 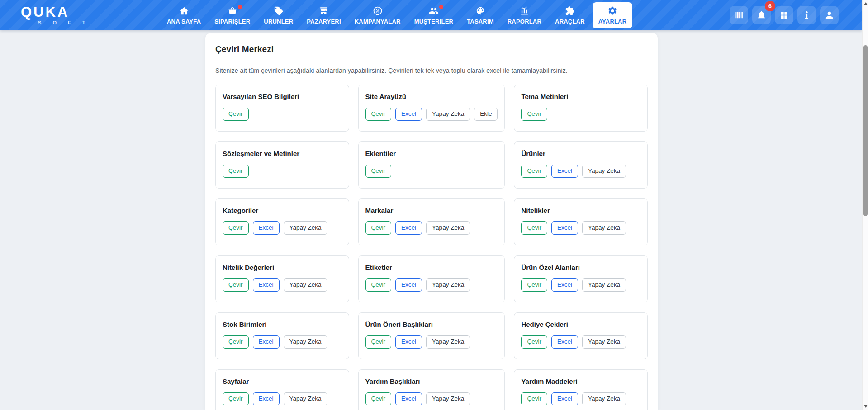 I want to click on nav-item-urunler: ÜRÜNLER, so click(x=279, y=15).